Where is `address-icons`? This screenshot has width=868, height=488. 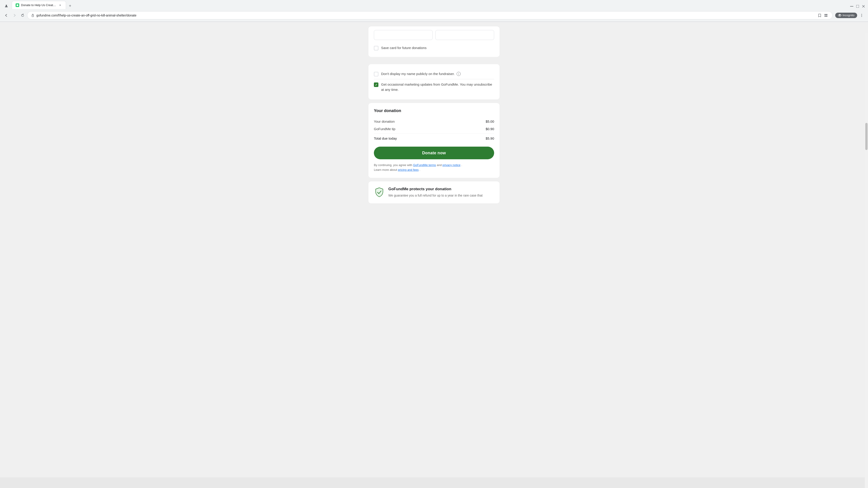
address-icons is located at coordinates (823, 15).